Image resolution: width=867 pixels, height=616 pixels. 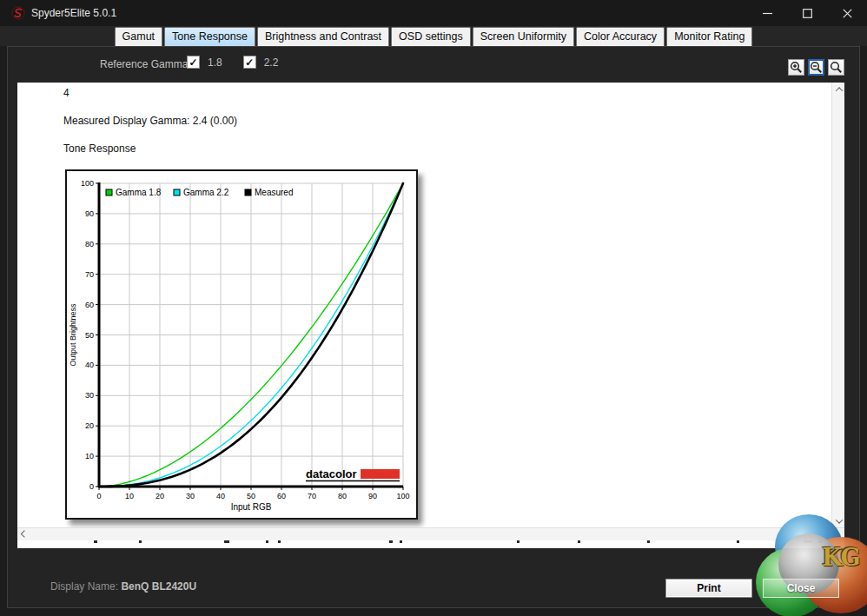 What do you see at coordinates (139, 36) in the screenshot?
I see `tab-gamut: Gamut` at bounding box center [139, 36].